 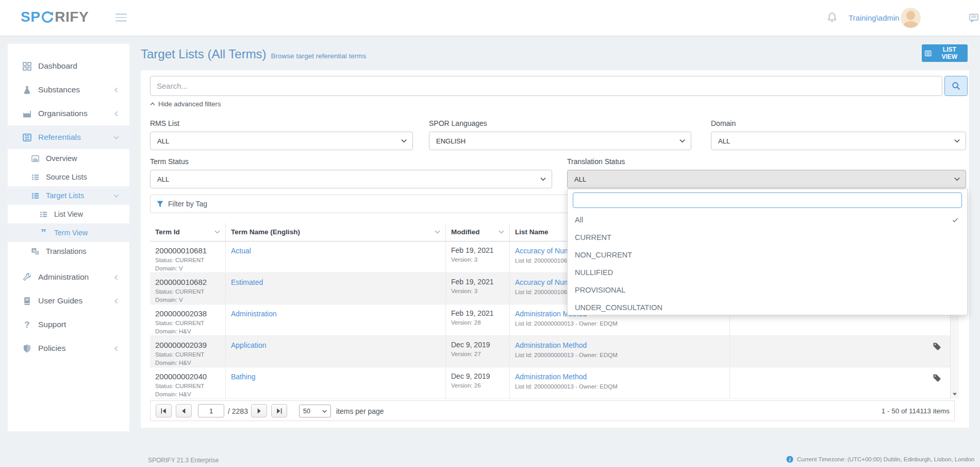 What do you see at coordinates (974, 18) in the screenshot?
I see `chat-icon` at bounding box center [974, 18].